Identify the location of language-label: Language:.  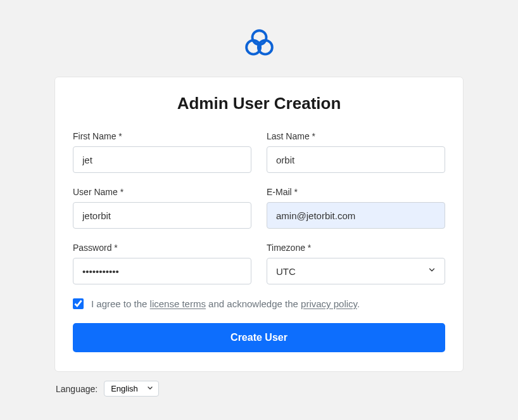
(77, 389).